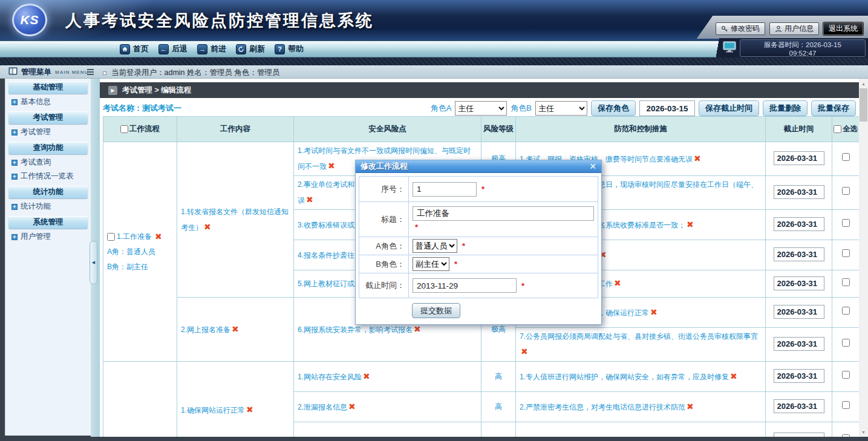 This screenshot has height=441, width=868. I want to click on scroll-up-arrow: ▲, so click(864, 83).